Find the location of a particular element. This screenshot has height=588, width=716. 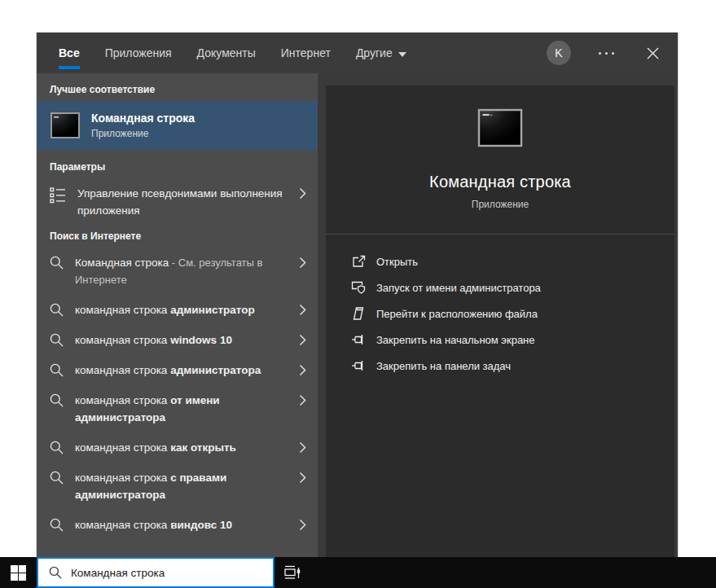

chevron-right-icon is located at coordinates (303, 194).